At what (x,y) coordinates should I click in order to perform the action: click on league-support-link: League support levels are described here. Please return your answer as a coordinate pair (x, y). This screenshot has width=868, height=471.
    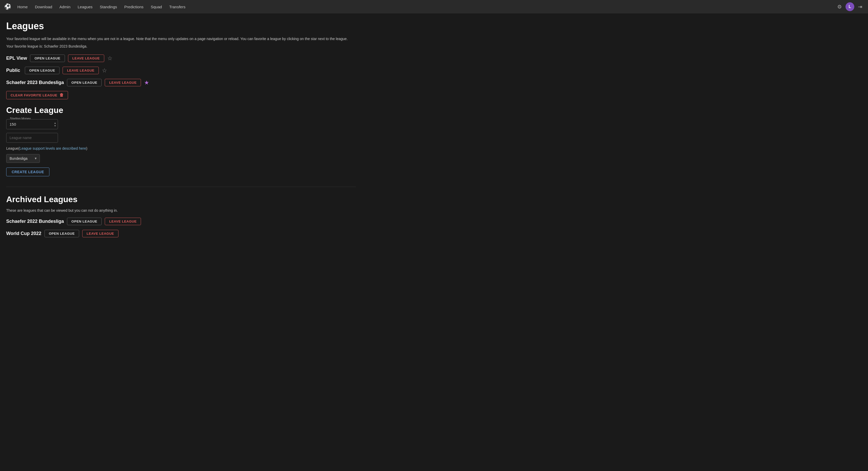
    Looking at the image, I should click on (53, 148).